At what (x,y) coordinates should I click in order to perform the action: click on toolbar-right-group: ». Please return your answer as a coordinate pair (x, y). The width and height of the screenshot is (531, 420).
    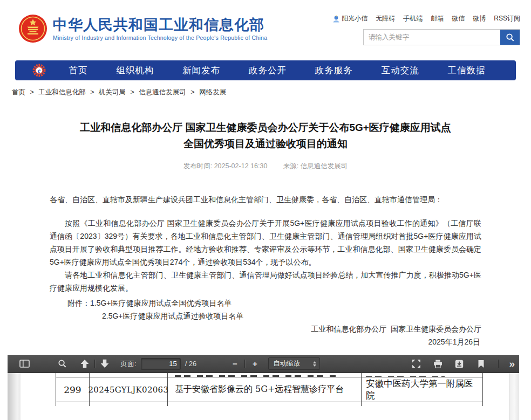
    Looking at the image, I should click on (462, 364).